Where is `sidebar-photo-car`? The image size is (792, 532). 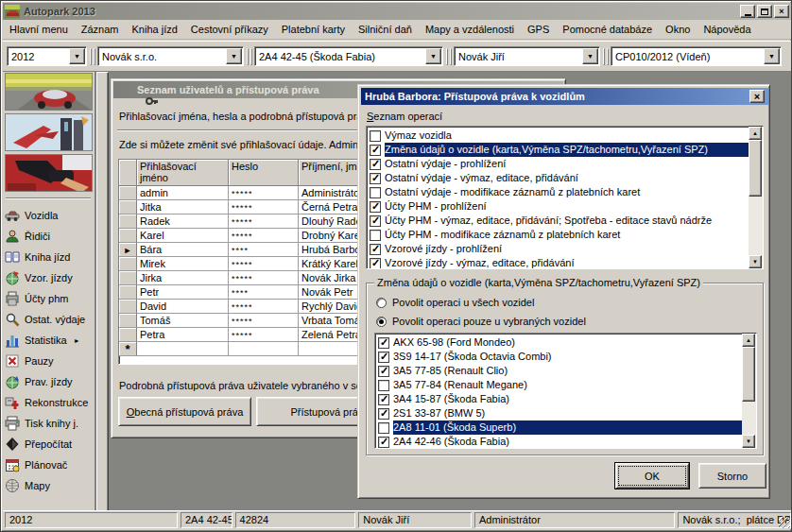 sidebar-photo-car is located at coordinates (49, 92).